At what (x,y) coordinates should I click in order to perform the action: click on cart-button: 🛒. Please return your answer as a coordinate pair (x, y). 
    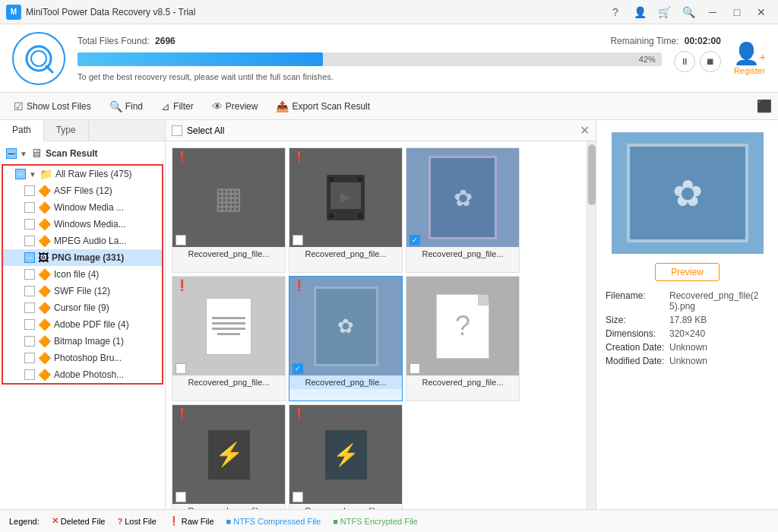
    Looking at the image, I should click on (664, 12).